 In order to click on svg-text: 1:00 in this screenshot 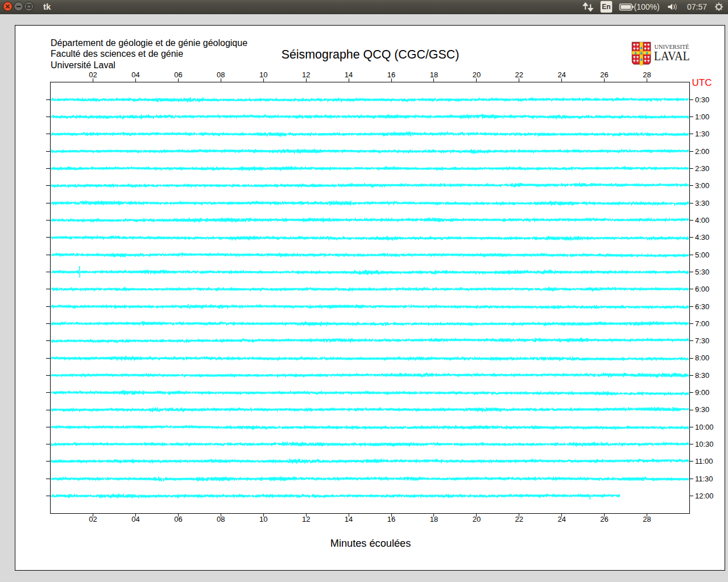, I will do `click(702, 117)`.